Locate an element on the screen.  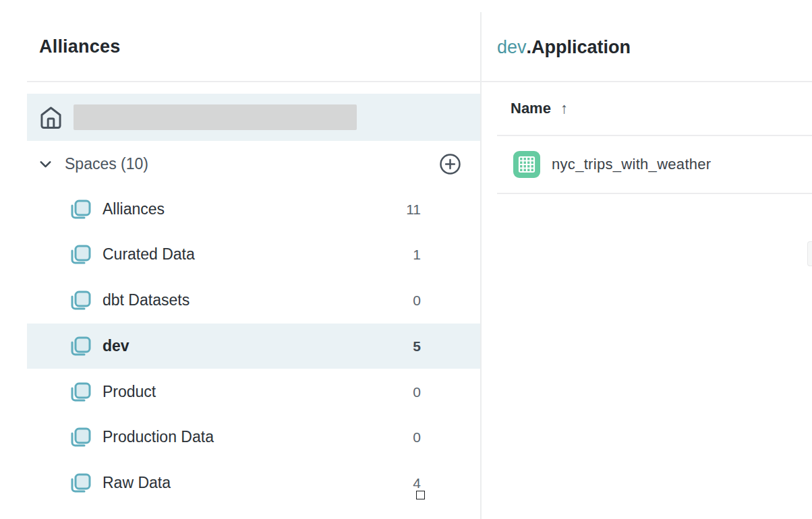
space-label: Alliances is located at coordinates (134, 209).